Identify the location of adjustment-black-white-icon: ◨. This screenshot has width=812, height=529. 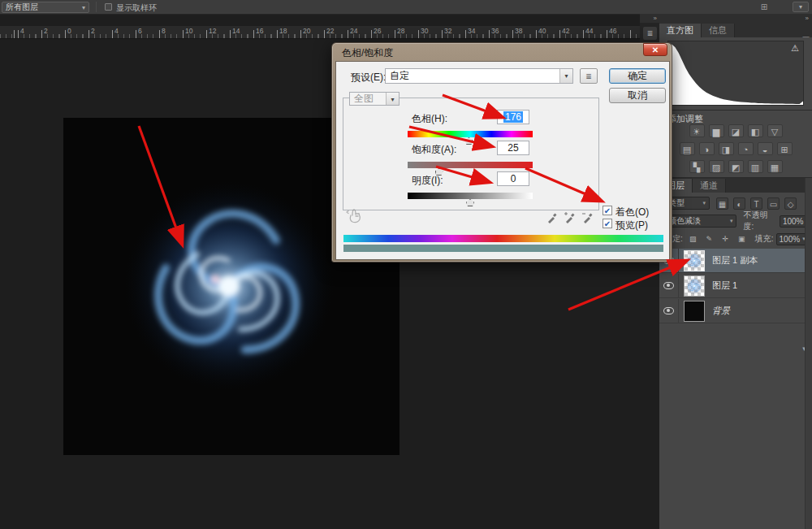
(726, 149).